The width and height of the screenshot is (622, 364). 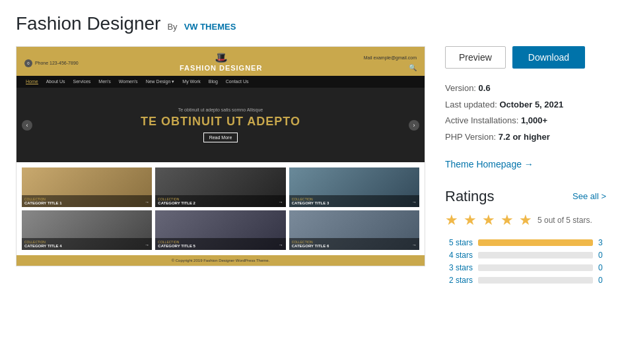 What do you see at coordinates (210, 26) in the screenshot?
I see `author-link: VW THEMES` at bounding box center [210, 26].